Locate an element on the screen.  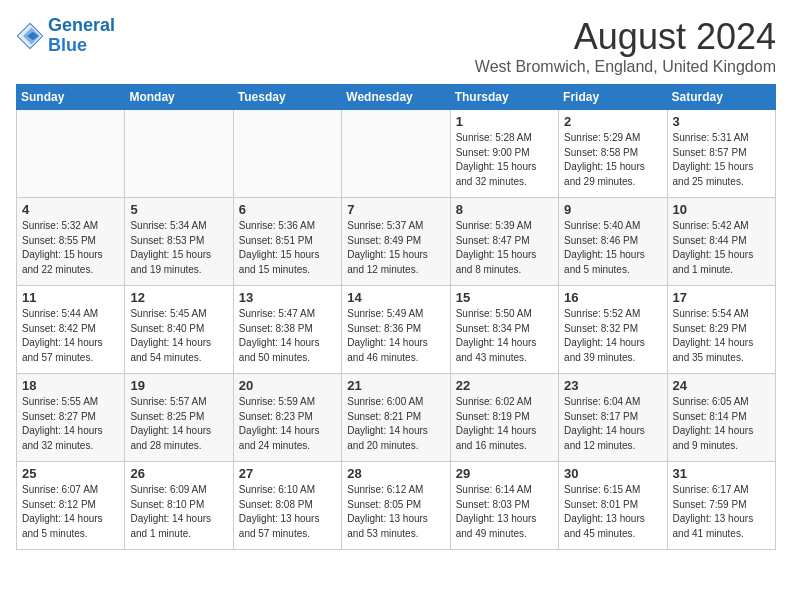
day-number: 24 is located at coordinates (722, 386).